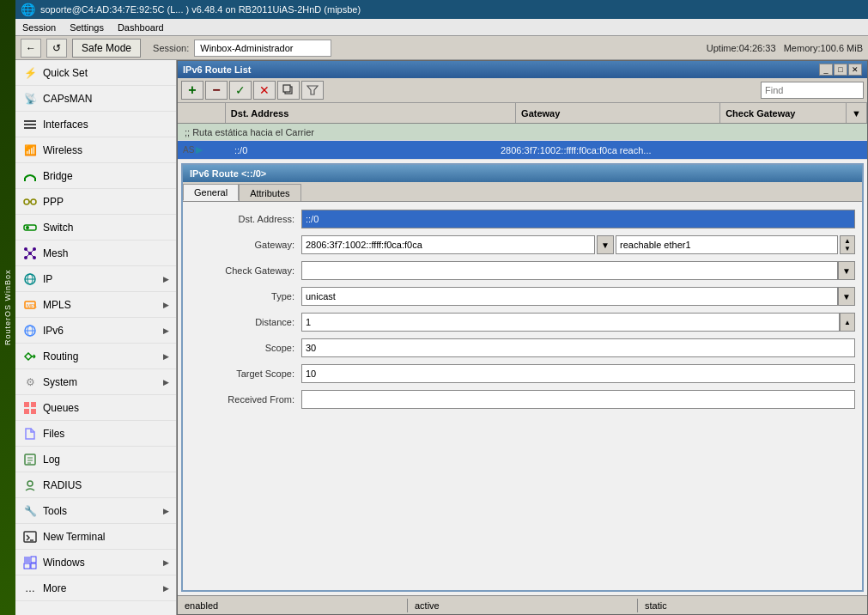 This screenshot has height=615, width=868. I want to click on comment-row: ;; Ruta estática hacia el Carrier, so click(522, 132).